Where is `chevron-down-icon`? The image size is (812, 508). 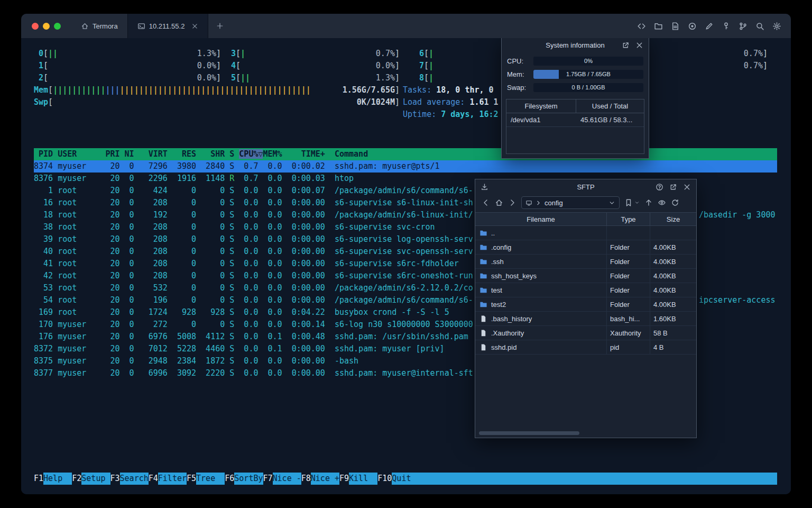 chevron-down-icon is located at coordinates (612, 203).